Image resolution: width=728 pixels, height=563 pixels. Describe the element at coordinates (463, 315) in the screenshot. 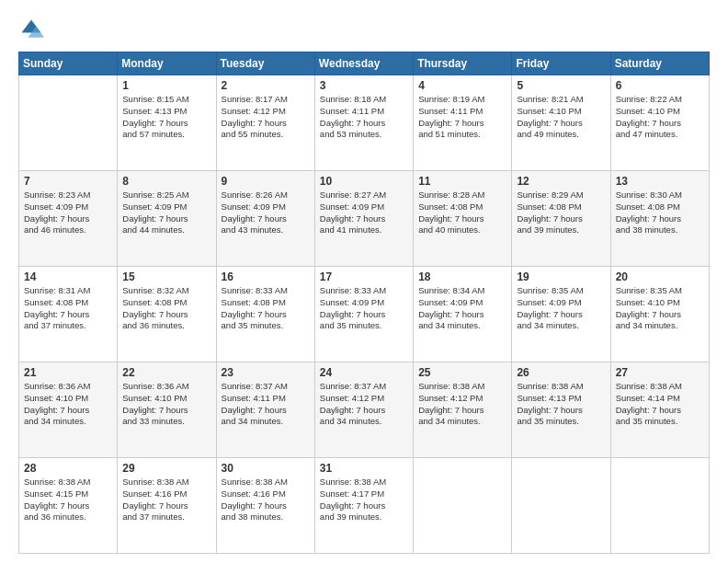

I see `calendar-cell: 18Sunrise: 8:34 AM Sunset: 4:09 PM Dayli…` at that location.